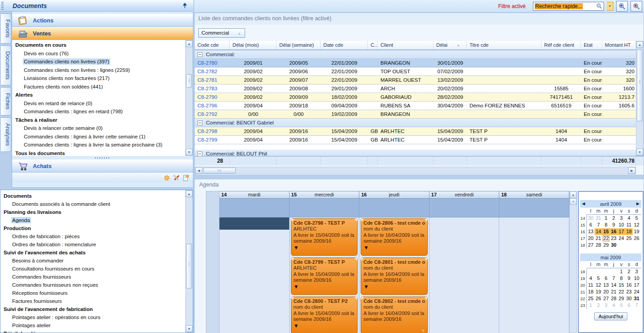  I want to click on calendar-day: 17, so click(637, 285).